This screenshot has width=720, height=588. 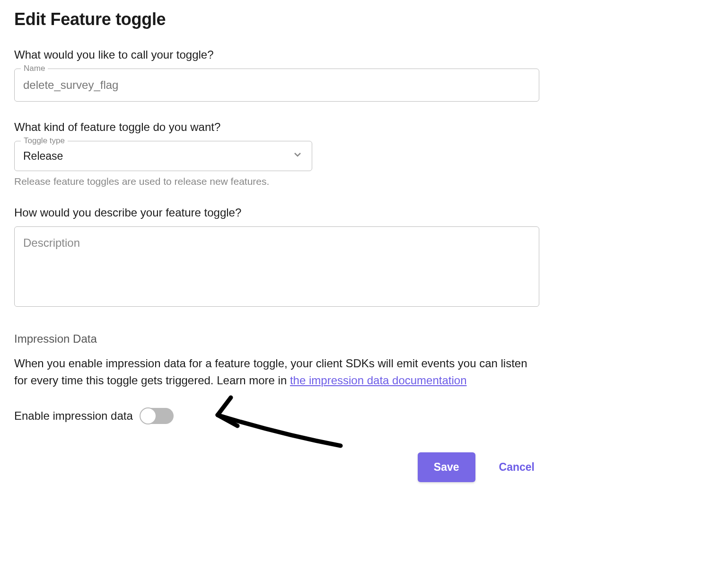 I want to click on action-buttons: Save Cancel, so click(x=277, y=467).